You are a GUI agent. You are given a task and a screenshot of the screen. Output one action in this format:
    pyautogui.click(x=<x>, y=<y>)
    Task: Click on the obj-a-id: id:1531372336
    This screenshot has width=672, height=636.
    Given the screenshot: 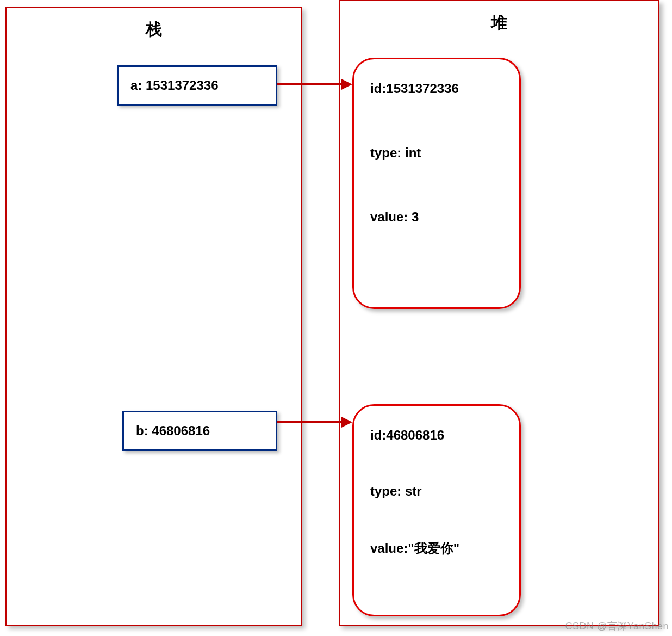 What is the action you would take?
    pyautogui.click(x=437, y=89)
    